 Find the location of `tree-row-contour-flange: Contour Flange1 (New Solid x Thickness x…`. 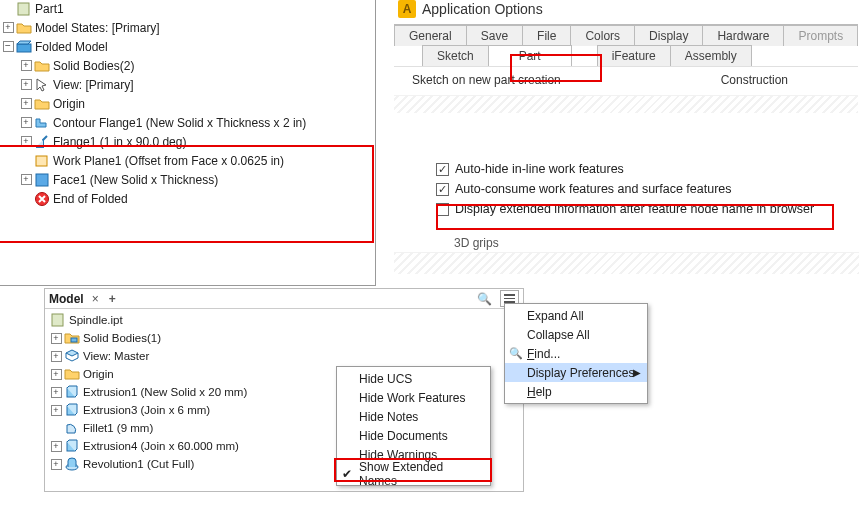

tree-row-contour-flange: Contour Flange1 (New Solid x Thickness x… is located at coordinates (188, 122).